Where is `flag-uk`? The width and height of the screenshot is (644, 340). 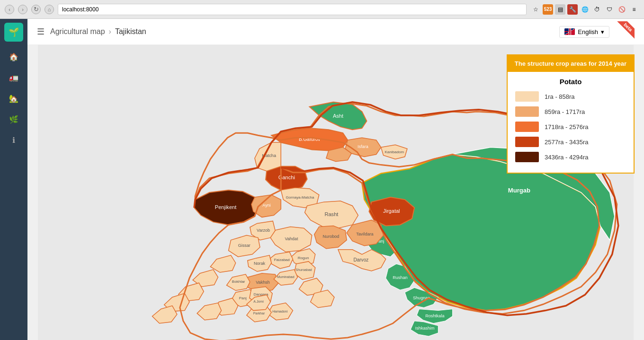 flag-uk is located at coordinates (570, 32).